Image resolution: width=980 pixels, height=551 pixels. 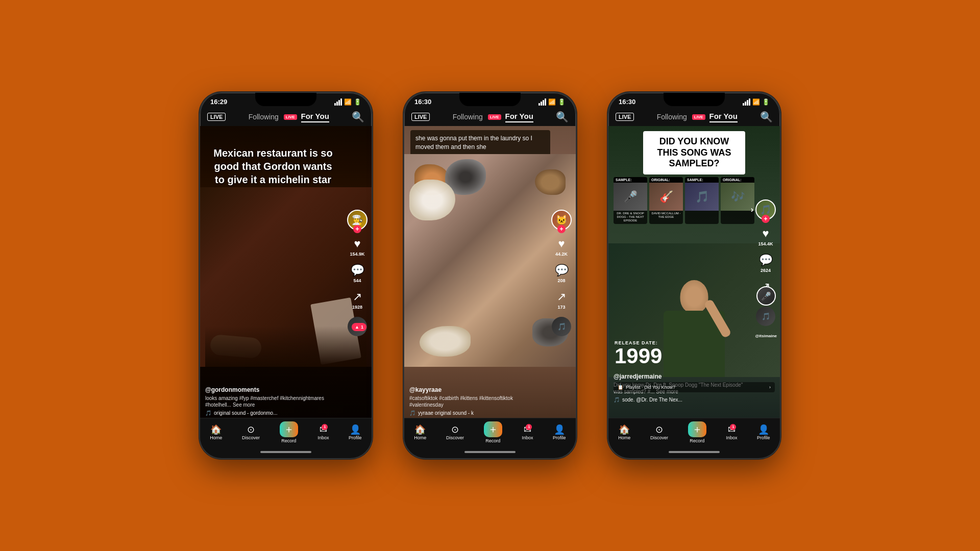 I want to click on music-icon-2: 🎵, so click(x=412, y=413).